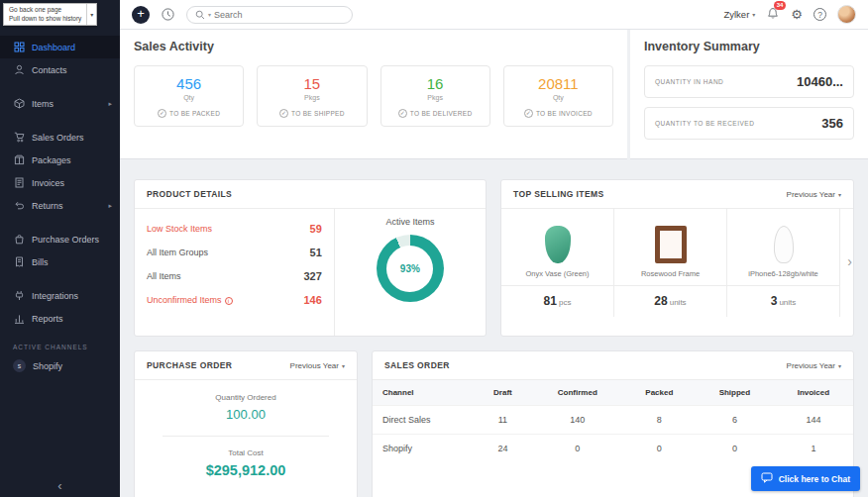  Describe the element at coordinates (749, 123) in the screenshot. I see `quantity-to-be-received-row: QUANTITY TO BE RECEIVED 356` at that location.